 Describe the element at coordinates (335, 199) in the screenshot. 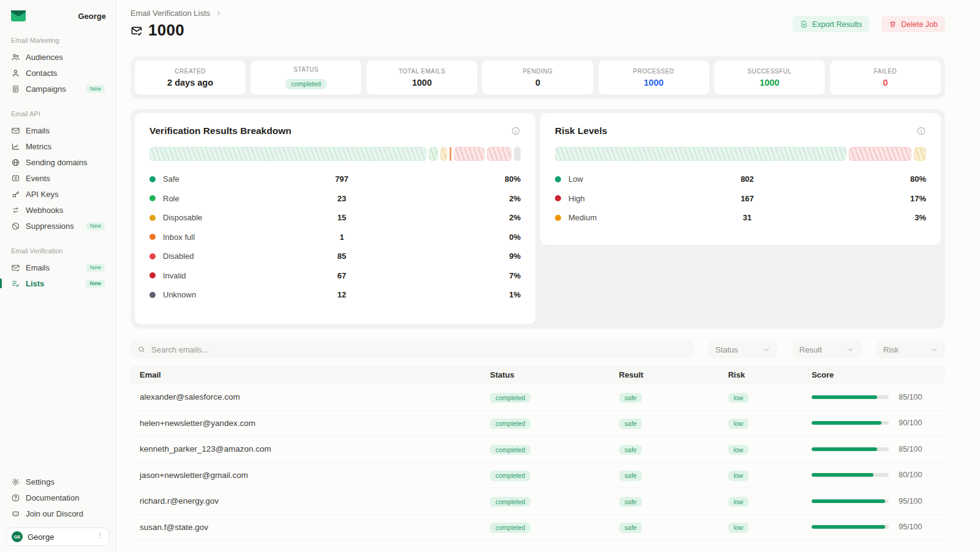

I see `legend-row: Role 23 2%` at that location.